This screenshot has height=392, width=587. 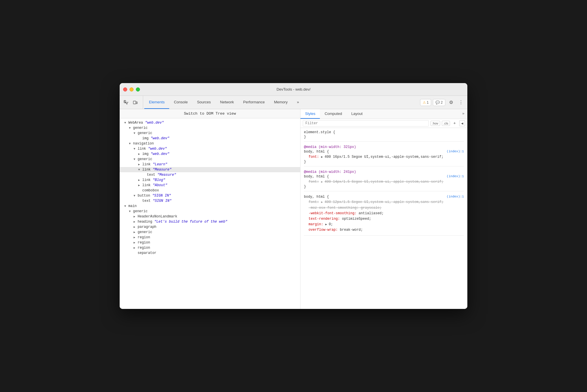 What do you see at coordinates (210, 114) in the screenshot?
I see `dom-switch-bar: Switch to DOM Tree view` at bounding box center [210, 114].